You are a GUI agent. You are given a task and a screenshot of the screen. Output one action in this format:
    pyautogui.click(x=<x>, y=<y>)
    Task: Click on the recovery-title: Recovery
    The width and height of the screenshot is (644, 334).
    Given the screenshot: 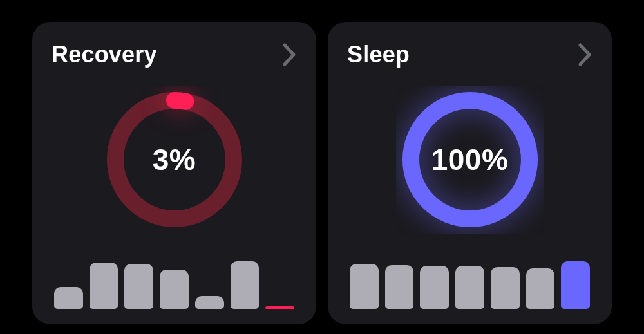 What is the action you would take?
    pyautogui.click(x=104, y=55)
    